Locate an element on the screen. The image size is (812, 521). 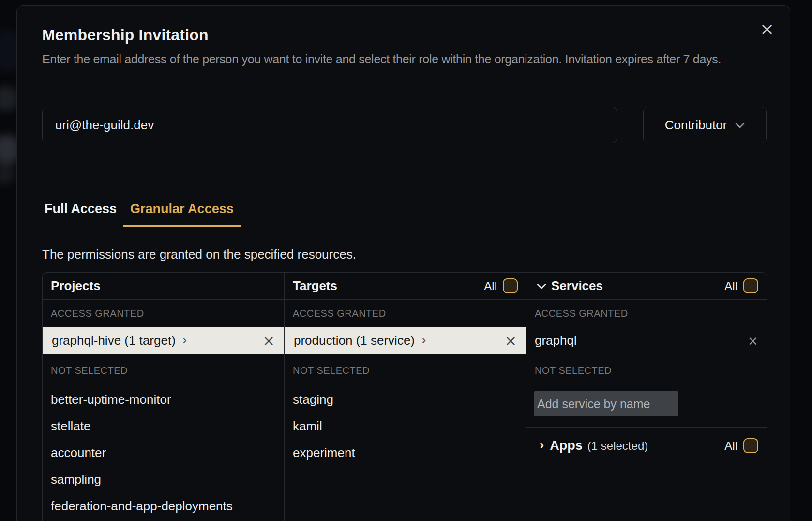
add-service-input is located at coordinates (606, 404).